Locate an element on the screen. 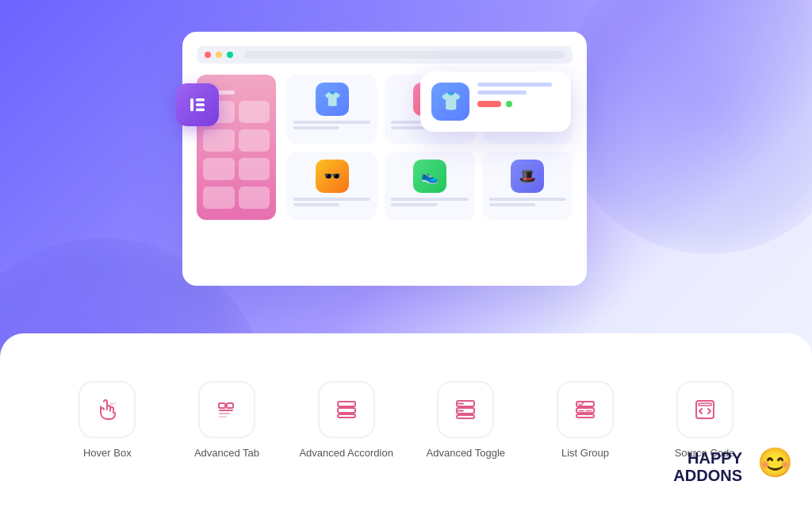 The height and width of the screenshot is (508, 812). advanced-accordion-icon-box is located at coordinates (347, 410).